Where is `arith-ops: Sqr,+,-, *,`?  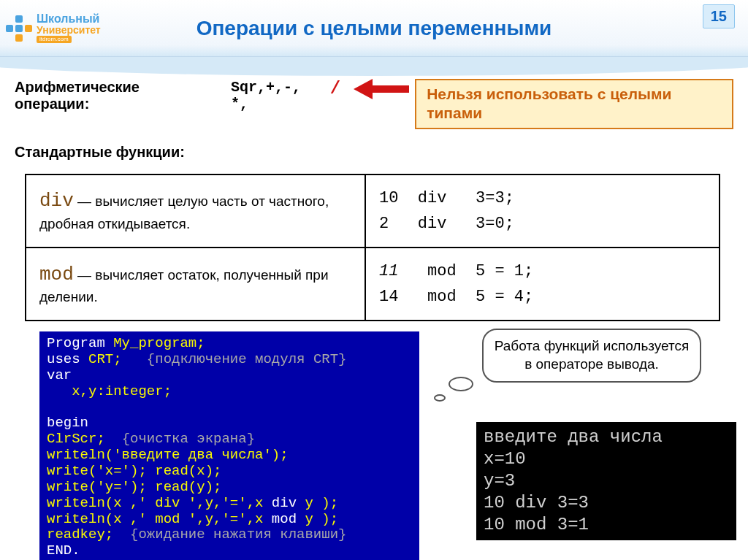
arith-ops: Sqr,+,-, *, is located at coordinates (278, 96).